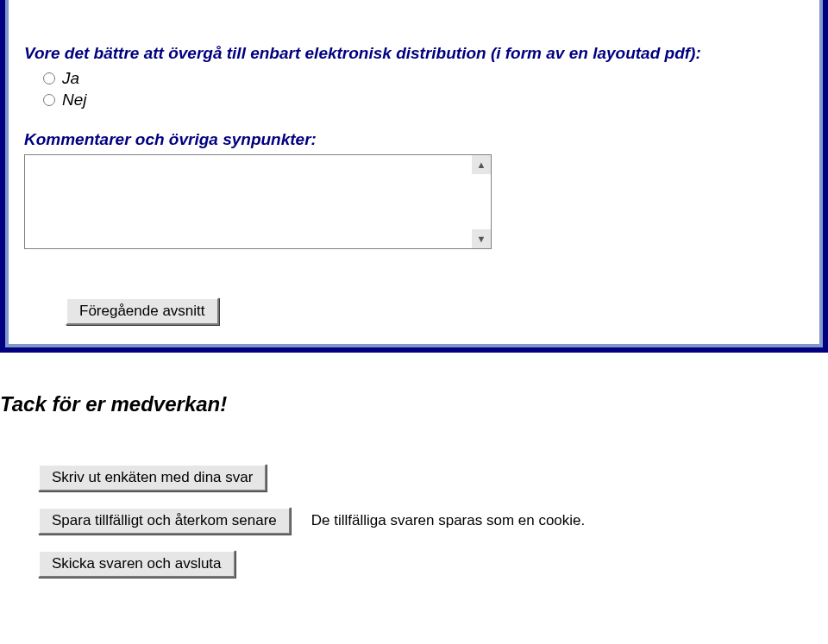  Describe the element at coordinates (152, 478) in the screenshot. I see `print-button: Skriv ut enkäten med dina svar` at that location.